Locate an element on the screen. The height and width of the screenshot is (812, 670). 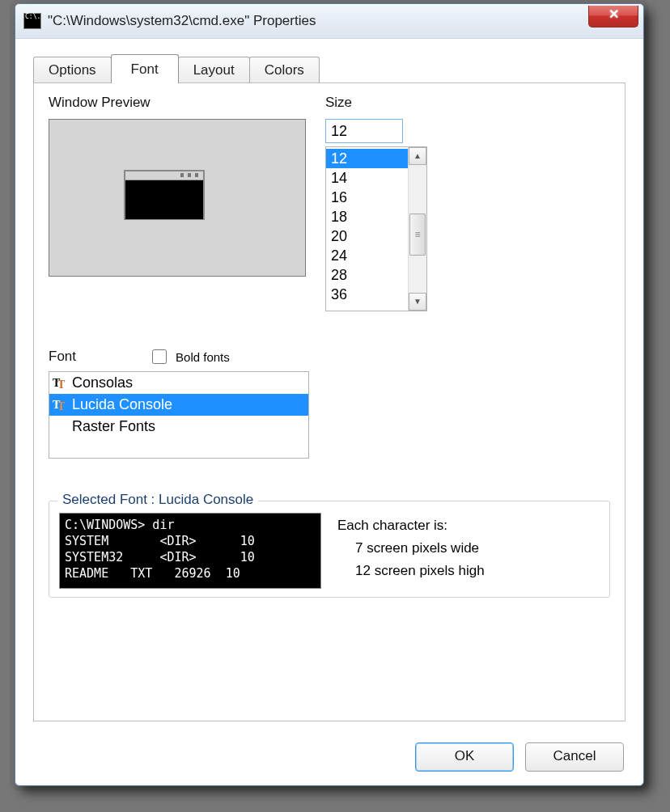
character-info: Each character is: 7 screen pixels wide … is located at coordinates (411, 548).